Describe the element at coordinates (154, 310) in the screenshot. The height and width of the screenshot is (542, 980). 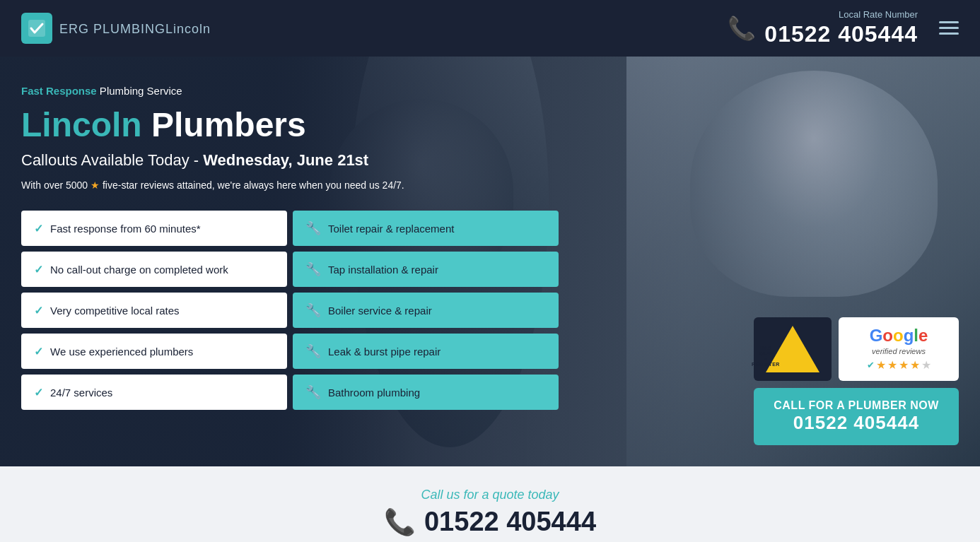
I see `feature-item-3: ✓ Very competitive local rates` at that location.